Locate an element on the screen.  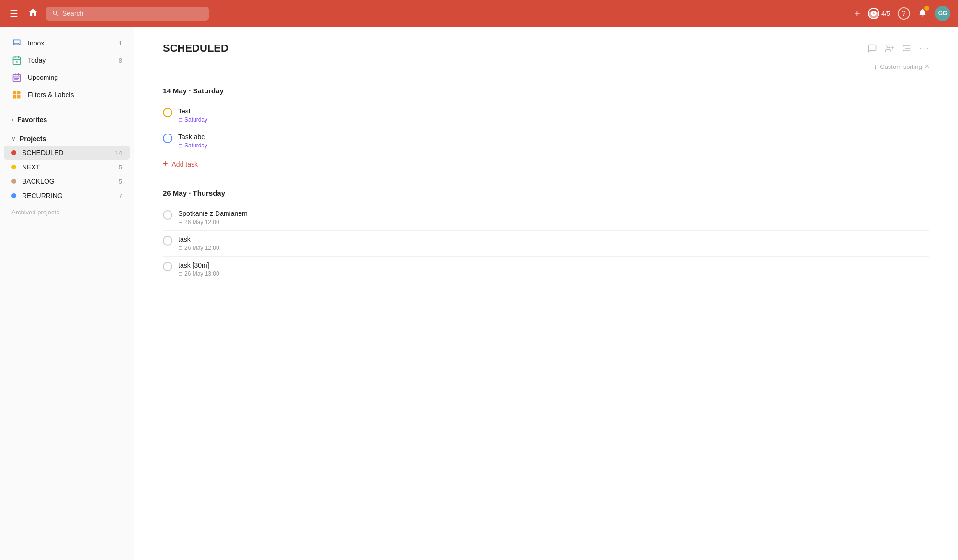
today-count: 8 is located at coordinates (121, 60).